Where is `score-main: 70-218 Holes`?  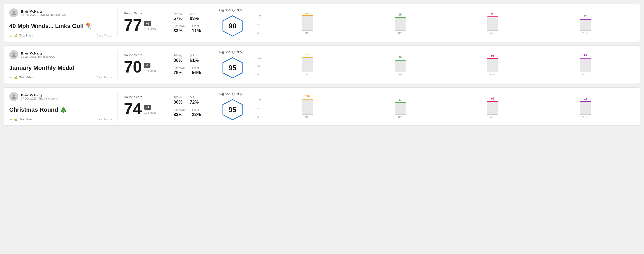
score-main: 70-218 Holes is located at coordinates (142, 67).